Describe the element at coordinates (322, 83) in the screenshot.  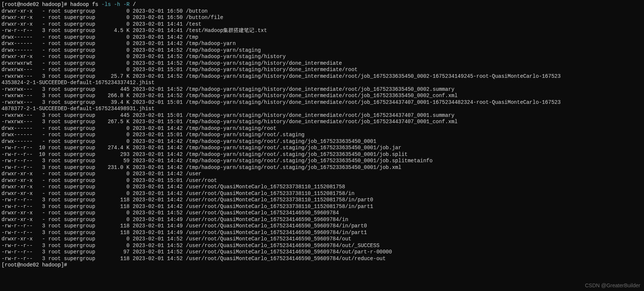
I see `listing-row-wrap: 4353824-2-1-SUCCEEDED-default-1675234337…` at that location.